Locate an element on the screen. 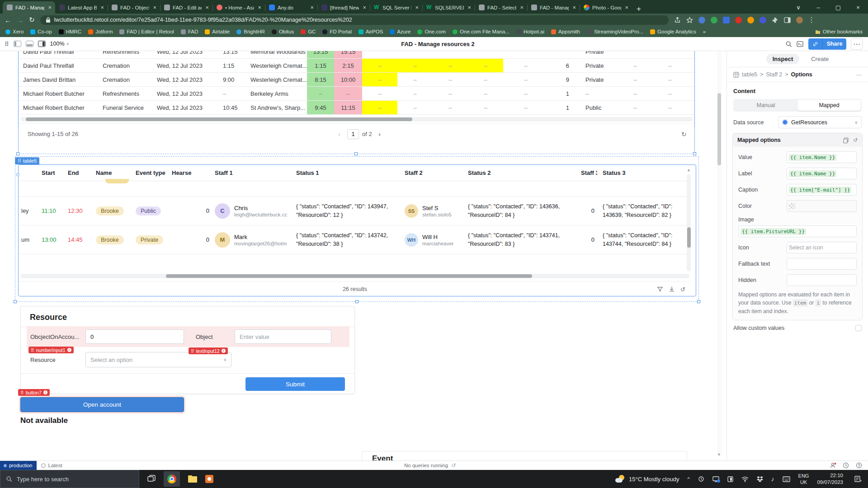 The width and height of the screenshot is (868, 488). scroll-down-icon: ▼ is located at coordinates (719, 455).